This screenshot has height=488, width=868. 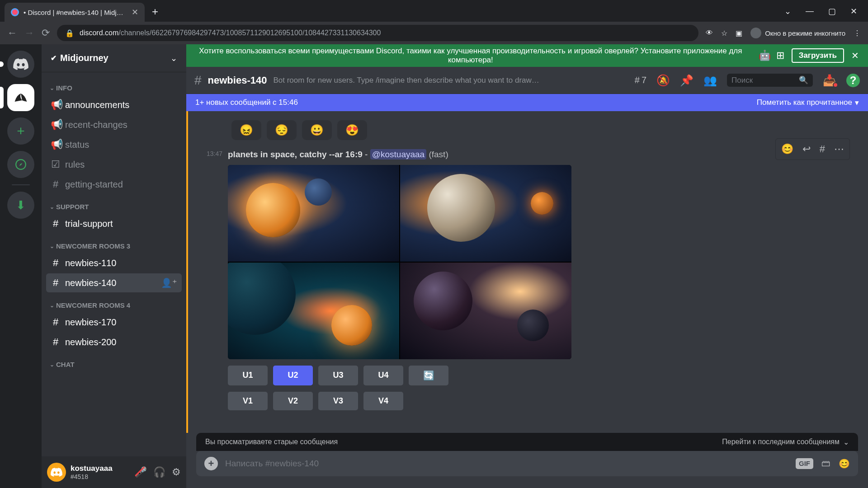 I want to click on panel-icon: ▣, so click(x=739, y=33).